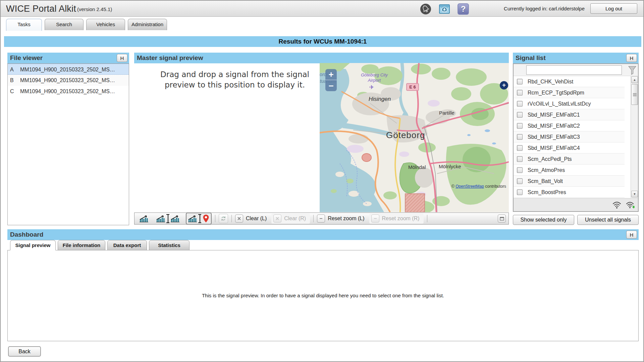 The image size is (644, 362). Describe the element at coordinates (544, 9) in the screenshot. I see `logged-in-text: Currently logged in: carl.ridderstolpe` at that location.